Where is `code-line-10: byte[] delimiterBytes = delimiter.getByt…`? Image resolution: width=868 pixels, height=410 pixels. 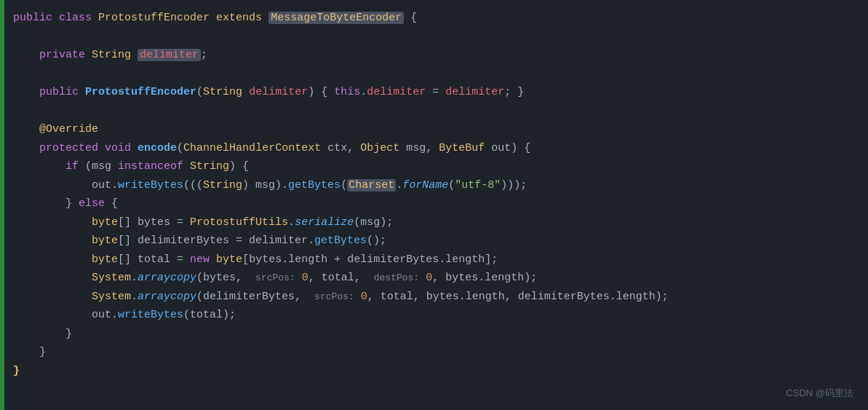
code-line-10: byte[] delimiterBytes = delimiter.getByt… is located at coordinates (199, 240).